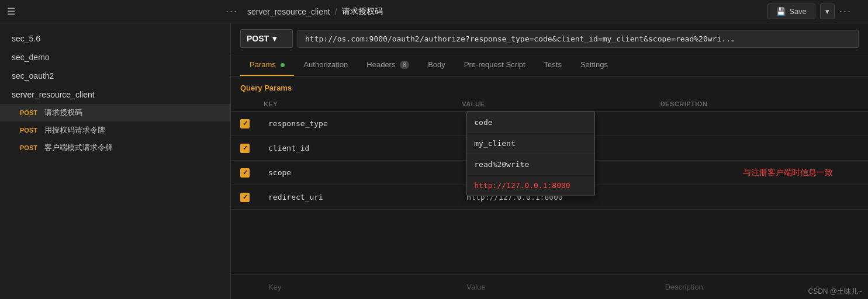 The width and height of the screenshot is (868, 299). I want to click on top-bar: ☰ ··· server_resource_client / 请求授权码 💾 S…, so click(434, 12).